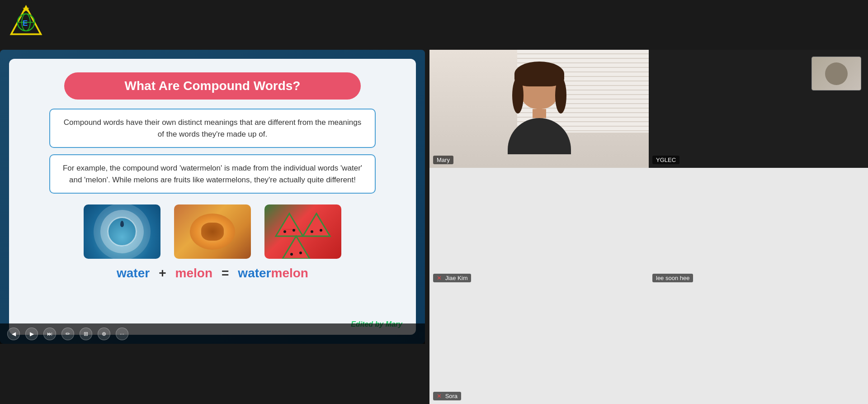  I want to click on video-cell-lee: lee soon hee, so click(759, 227).